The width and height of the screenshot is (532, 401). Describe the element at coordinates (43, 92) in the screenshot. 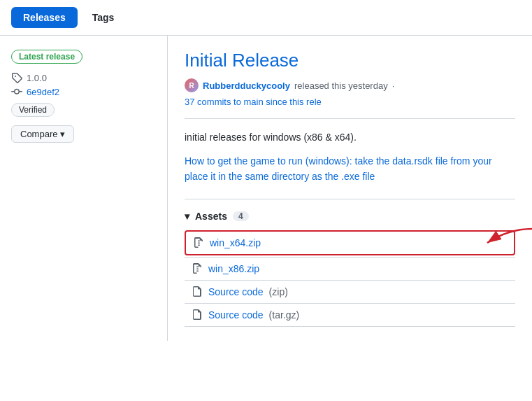

I see `commit-hash: 6e9def2` at that location.